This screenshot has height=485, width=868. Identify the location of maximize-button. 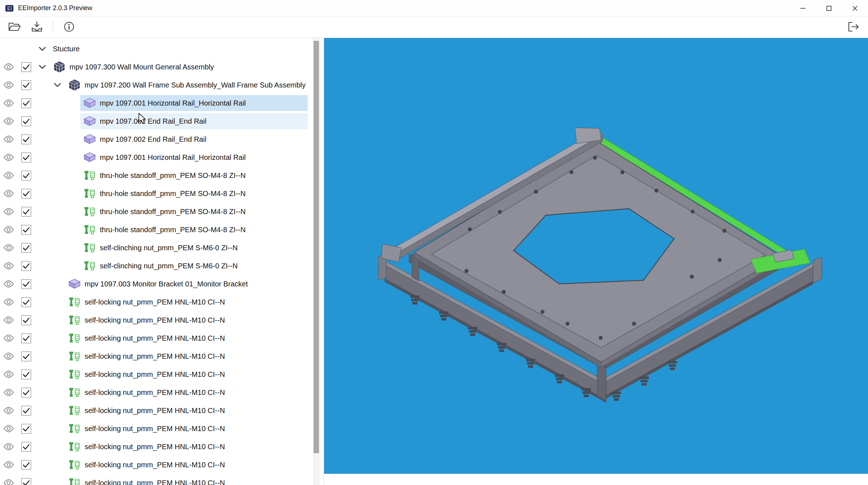
(829, 8).